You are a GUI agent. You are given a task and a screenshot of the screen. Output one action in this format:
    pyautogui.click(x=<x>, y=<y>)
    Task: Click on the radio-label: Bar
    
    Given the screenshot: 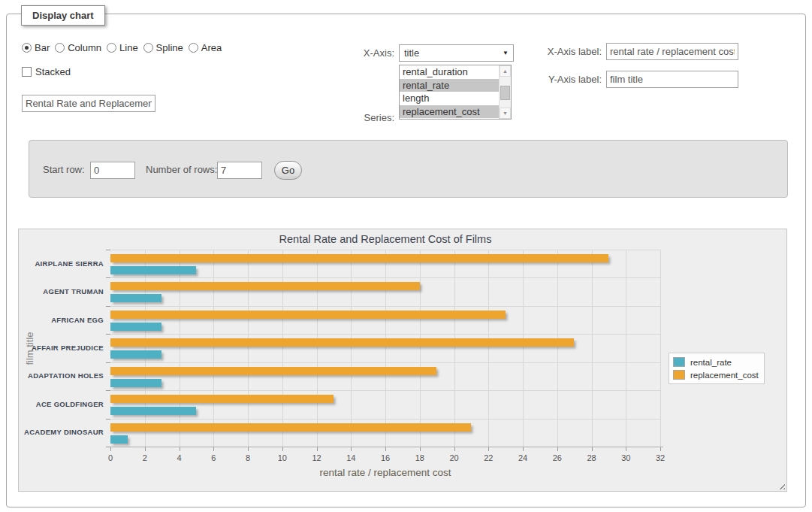 What is the action you would take?
    pyautogui.click(x=42, y=48)
    